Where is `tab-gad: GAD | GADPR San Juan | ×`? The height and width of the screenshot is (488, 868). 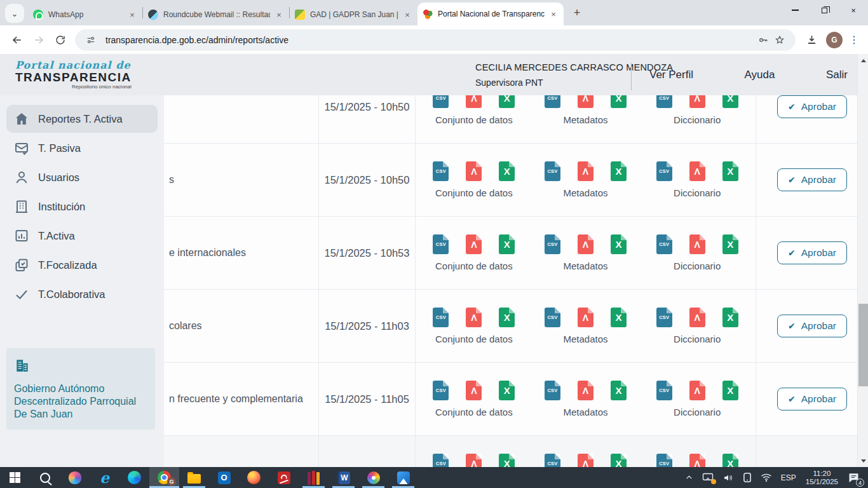
tab-gad: GAD | GADPR San Juan | × is located at coordinates (353, 15).